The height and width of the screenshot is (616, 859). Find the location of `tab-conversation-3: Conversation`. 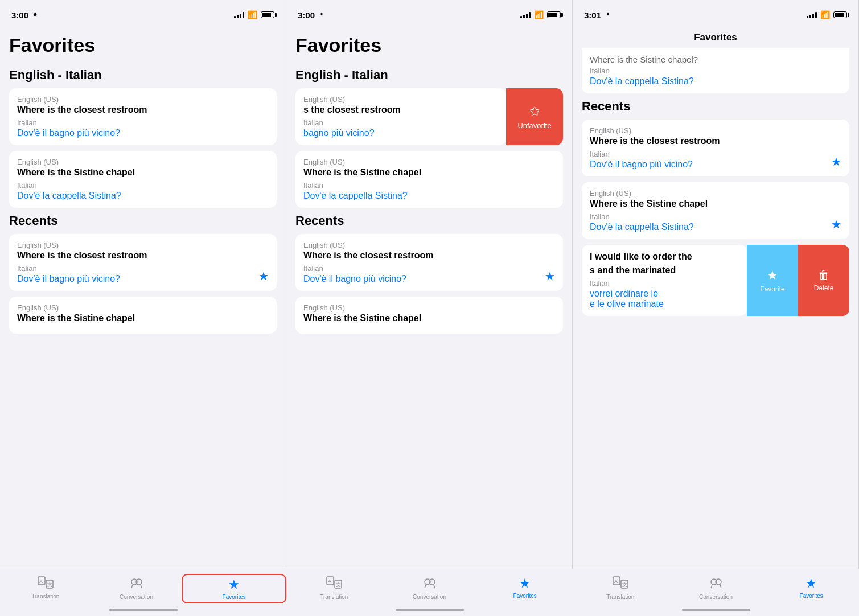

tab-conversation-3: Conversation is located at coordinates (716, 588).